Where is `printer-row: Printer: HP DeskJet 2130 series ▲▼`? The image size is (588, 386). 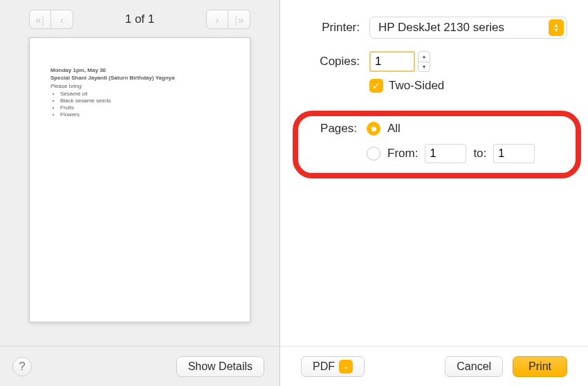
printer-row: Printer: HP DeskJet 2130 series ▲▼ is located at coordinates (434, 28).